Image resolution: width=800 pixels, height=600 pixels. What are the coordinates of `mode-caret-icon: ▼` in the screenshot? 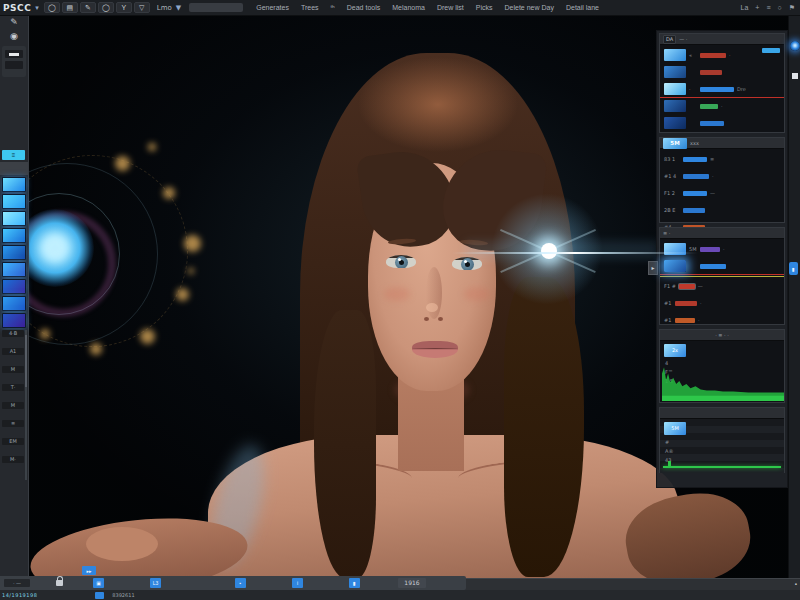 It's located at (178, 8).